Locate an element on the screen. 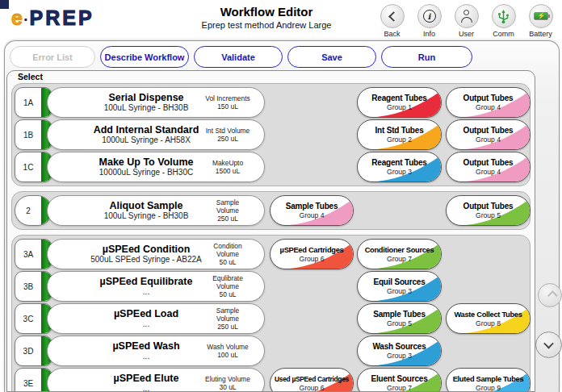 The width and height of the screenshot is (562, 392). tube-button-eluted-sample-tubes-group9: Eluted Sample Tubes Group 9 is located at coordinates (488, 380).